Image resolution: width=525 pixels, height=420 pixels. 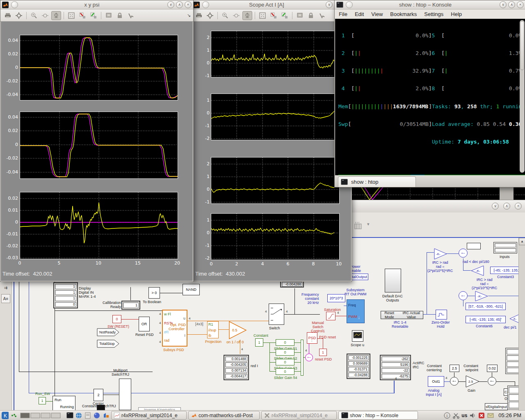 What do you see at coordinates (368, 224) in the screenshot?
I see `chevron-down-icon: ▾` at bounding box center [368, 224].